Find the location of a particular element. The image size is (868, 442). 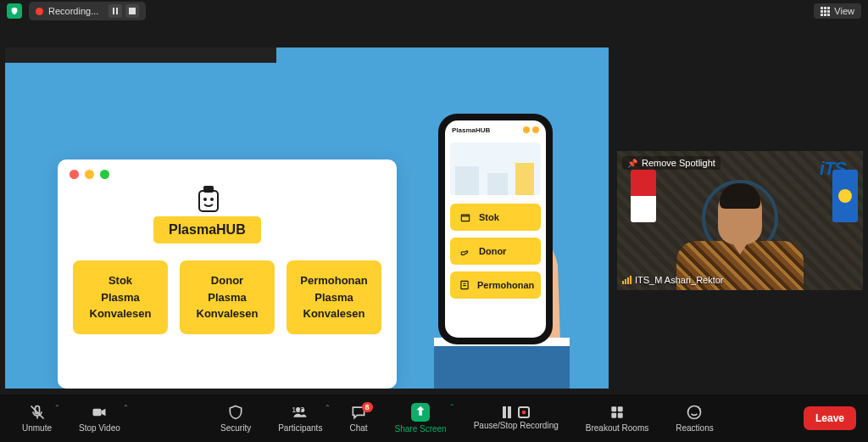

grid-icon is located at coordinates (826, 12).